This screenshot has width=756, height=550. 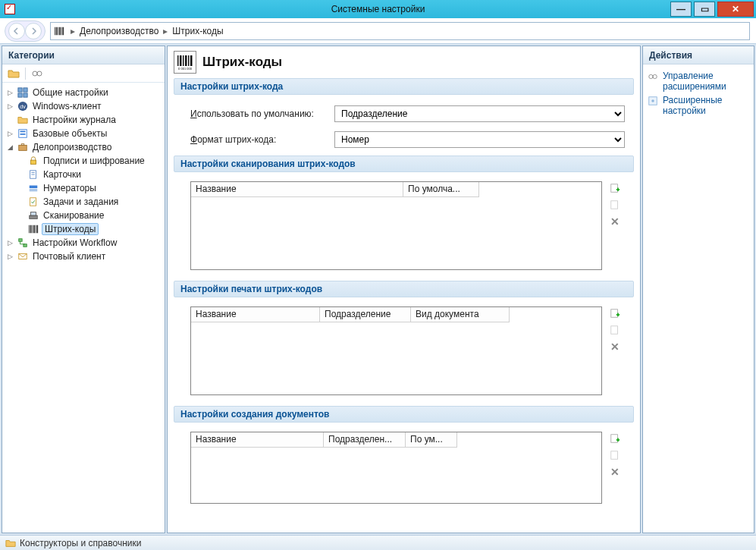 What do you see at coordinates (365, 315) in the screenshot?
I see `col-division: Подразделение` at bounding box center [365, 315].